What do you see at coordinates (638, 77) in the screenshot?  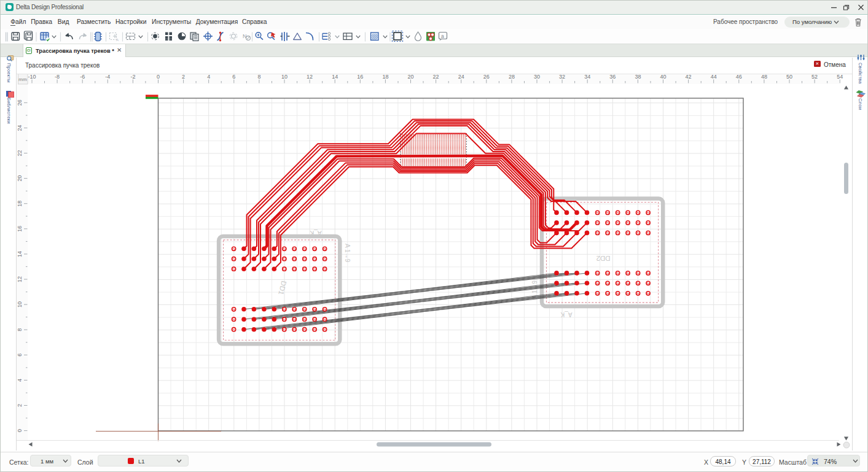 I see `svg-text: 38` at bounding box center [638, 77].